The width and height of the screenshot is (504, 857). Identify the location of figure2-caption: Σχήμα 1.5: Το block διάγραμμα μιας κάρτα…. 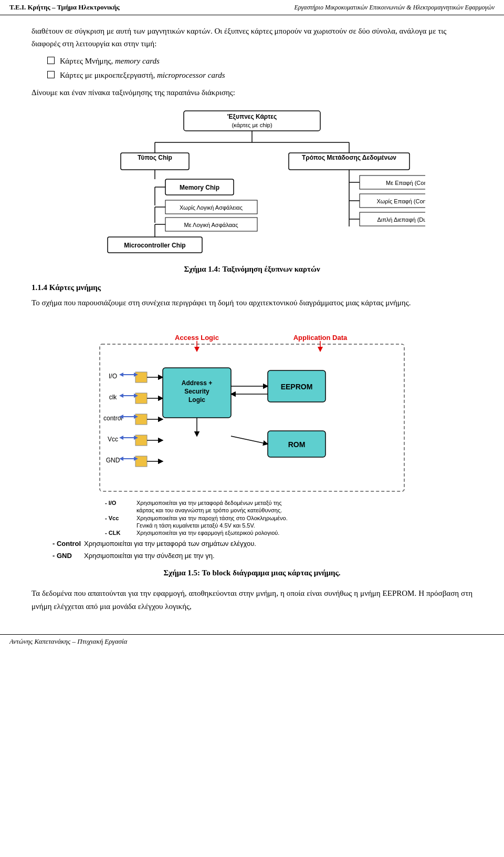
(252, 573).